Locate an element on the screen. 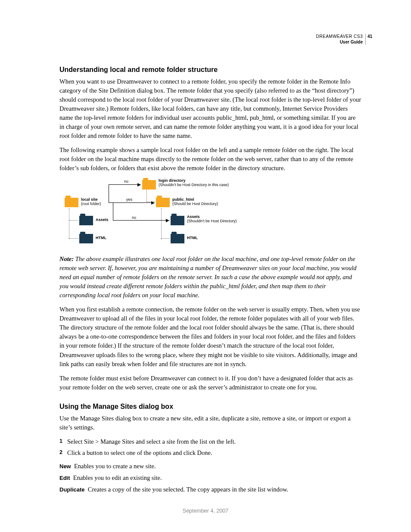 The height and width of the screenshot is (532, 411). product-name: DREAMWEAVER CS3 is located at coordinates (339, 36).